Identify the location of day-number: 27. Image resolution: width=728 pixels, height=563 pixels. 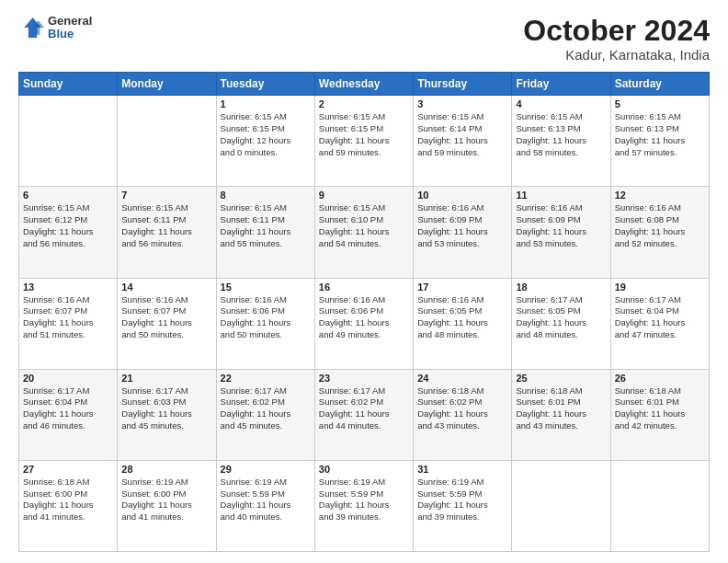
(68, 469).